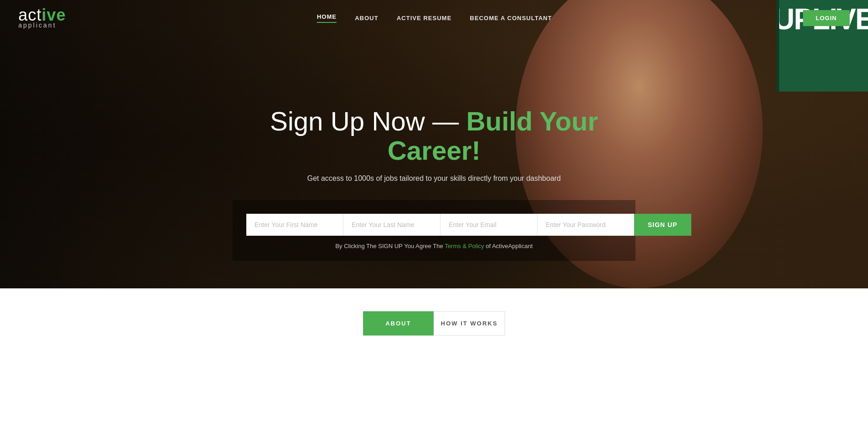 Image resolution: width=868 pixels, height=444 pixels. What do you see at coordinates (434, 225) in the screenshot?
I see `form-row: SIGN UP` at bounding box center [434, 225].